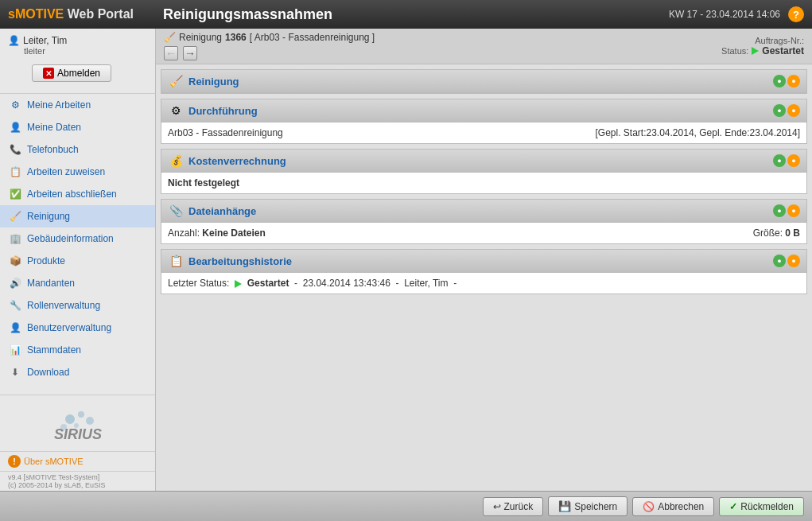 Image resolution: width=812 pixels, height=521 pixels. What do you see at coordinates (14, 461) in the screenshot?
I see `about-icon: !` at bounding box center [14, 461].